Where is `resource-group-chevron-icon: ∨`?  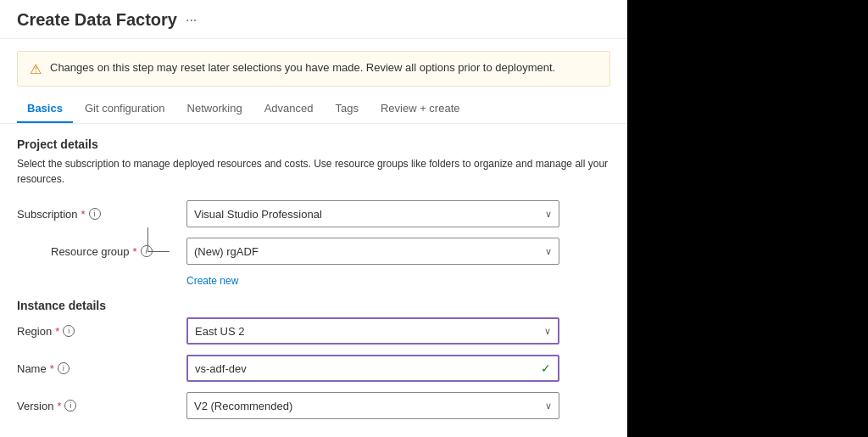 resource-group-chevron-icon: ∨ is located at coordinates (548, 251).